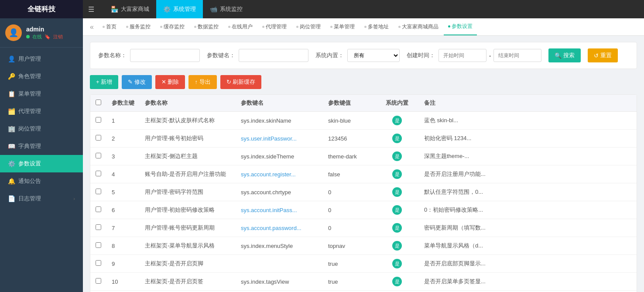 The height and width of the screenshot is (292, 644). I want to click on delete-button: ✕ 删除, so click(170, 82).